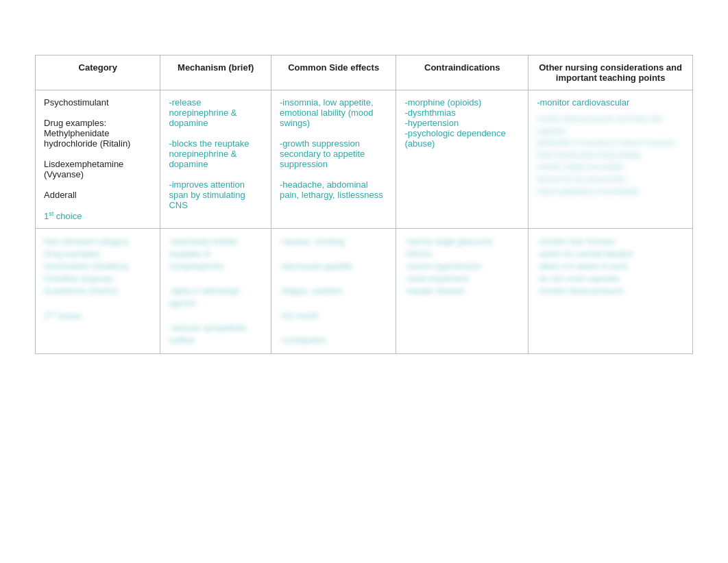 The width and height of the screenshot is (728, 563). I want to click on drug-intro: Drug examples:, so click(97, 123).